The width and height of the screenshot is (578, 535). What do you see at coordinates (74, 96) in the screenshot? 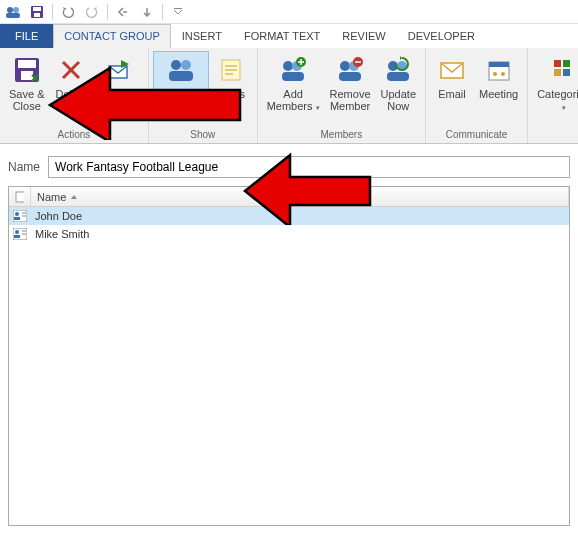
I see `ribbon-group-actions: Save & Close Delete Group Forward Group …` at bounding box center [74, 96].